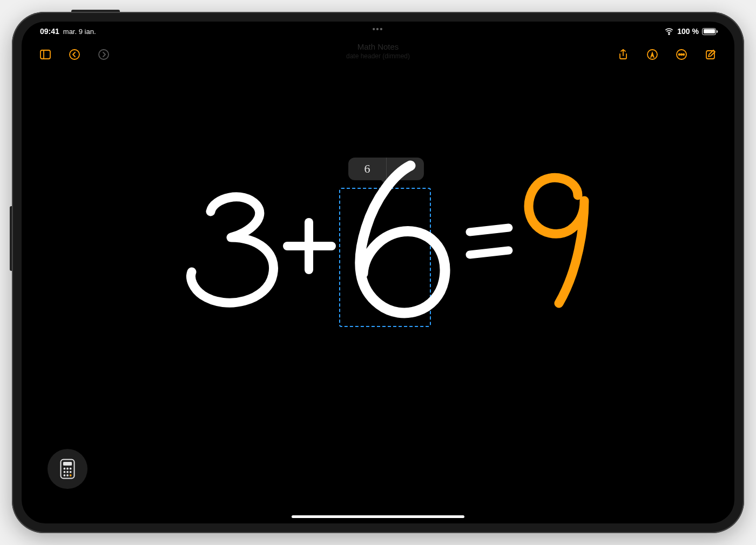 Image resolution: width=756 pixels, height=545 pixels. I want to click on calculator-fab, so click(68, 469).